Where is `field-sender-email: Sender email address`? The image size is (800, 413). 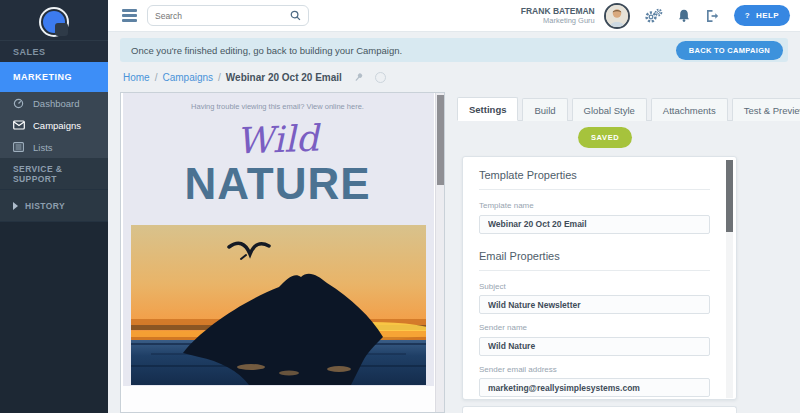 field-sender-email: Sender email address is located at coordinates (594, 382).